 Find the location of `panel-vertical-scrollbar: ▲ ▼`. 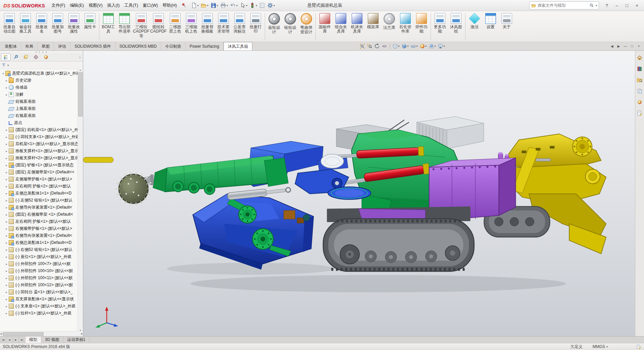

panel-vertical-scrollbar: ▲ ▼ is located at coordinates (80, 200).